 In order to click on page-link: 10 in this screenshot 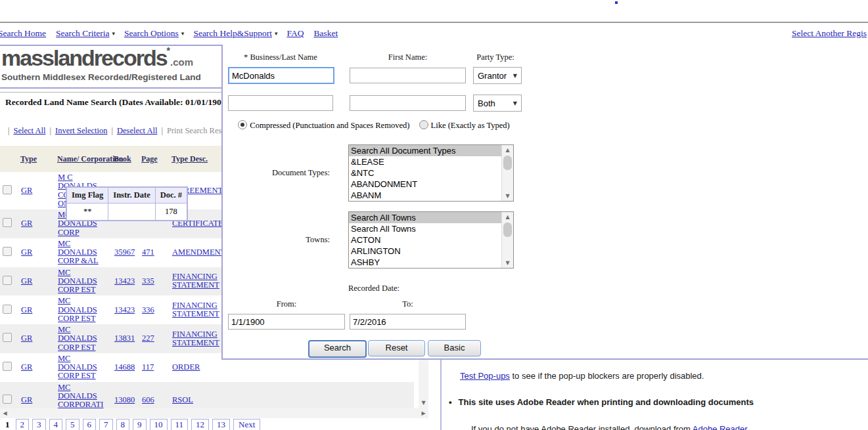, I will do `click(159, 424)`.